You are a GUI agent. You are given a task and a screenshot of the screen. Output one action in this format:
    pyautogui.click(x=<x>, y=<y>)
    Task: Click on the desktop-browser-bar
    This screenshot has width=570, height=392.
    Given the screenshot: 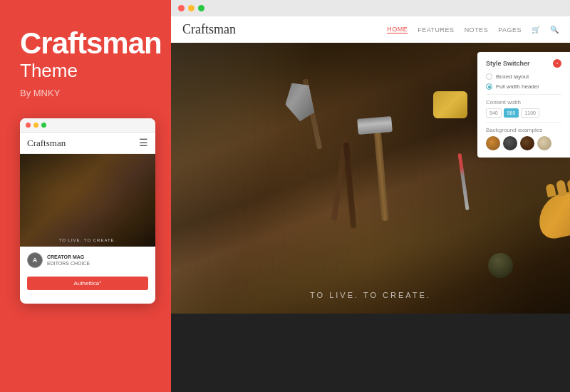 What is the action you would take?
    pyautogui.click(x=370, y=9)
    